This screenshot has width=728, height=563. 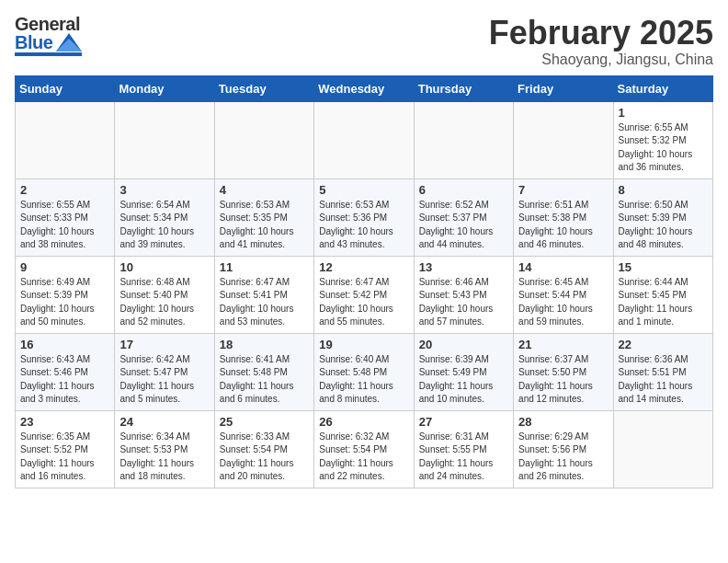 I want to click on calendar-week-row: 9Sunrise: 6:49 AM Sunset: 5:39 PM Daylig…, so click(x=364, y=294).